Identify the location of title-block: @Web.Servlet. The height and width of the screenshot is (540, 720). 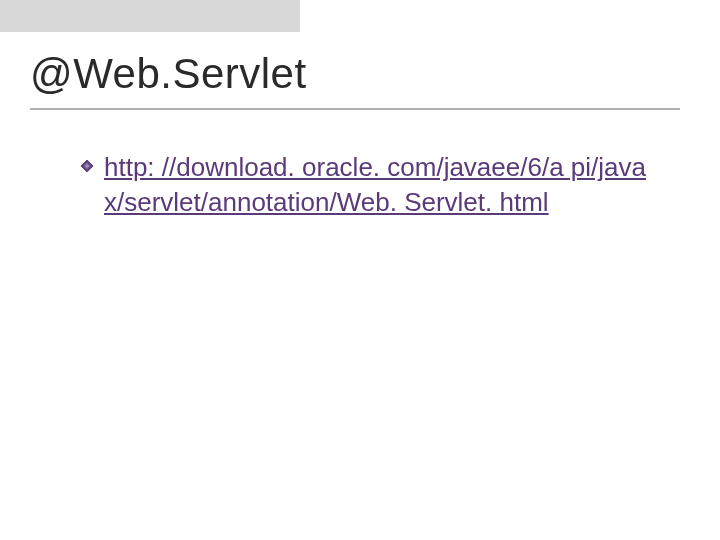
(355, 80).